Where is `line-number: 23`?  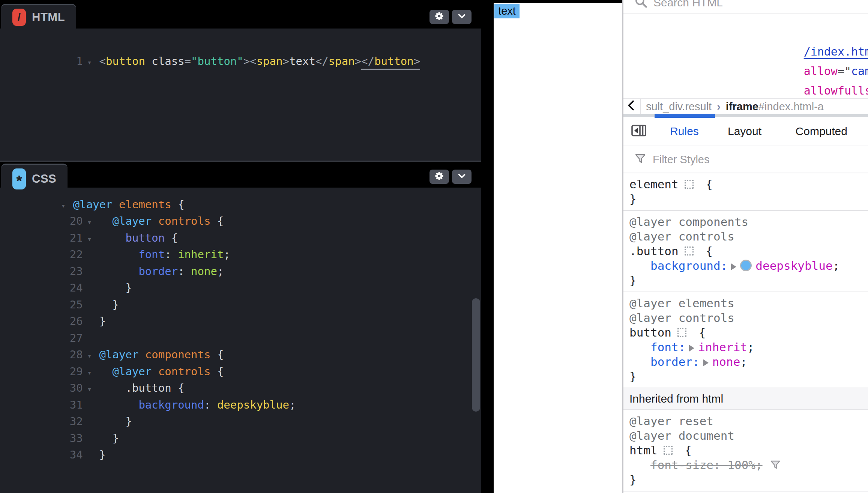
line-number: 23 is located at coordinates (76, 272).